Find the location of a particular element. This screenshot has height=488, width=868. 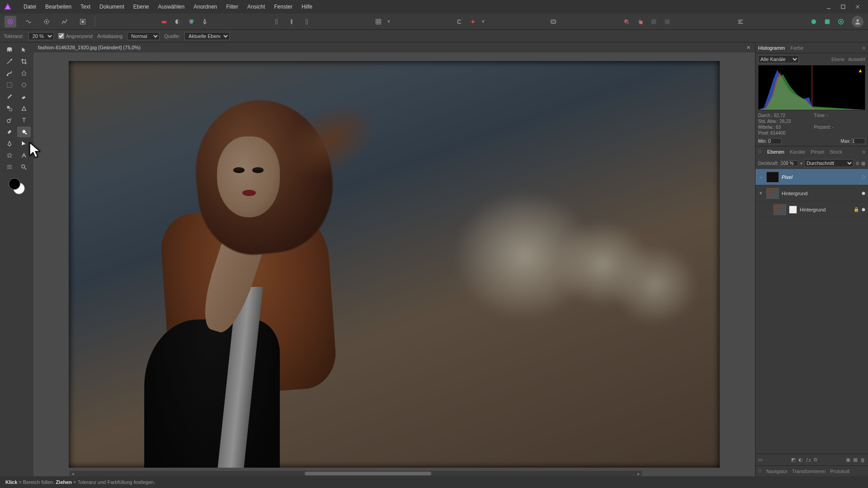

tab-color: Farbe is located at coordinates (797, 48).